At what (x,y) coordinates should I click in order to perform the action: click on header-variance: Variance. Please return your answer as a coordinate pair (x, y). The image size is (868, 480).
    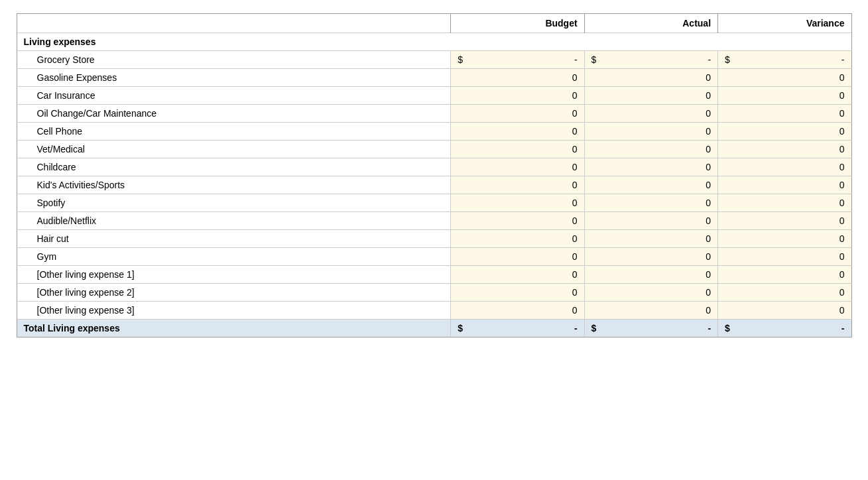
    Looking at the image, I should click on (785, 24).